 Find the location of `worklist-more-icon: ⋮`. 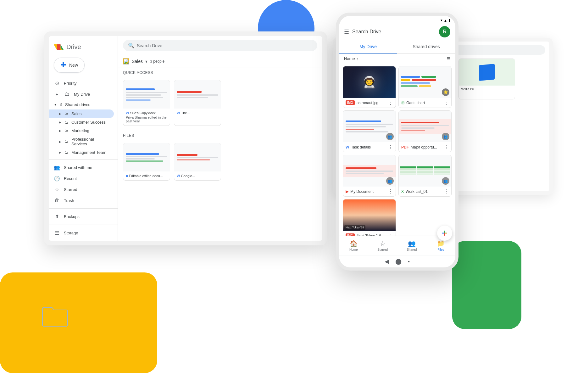

worklist-more-icon: ⋮ is located at coordinates (446, 191).